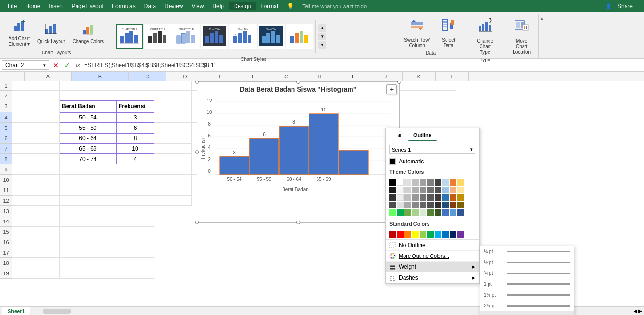  What do you see at coordinates (440, 95) in the screenshot?
I see `cell-l2` at bounding box center [440, 95].